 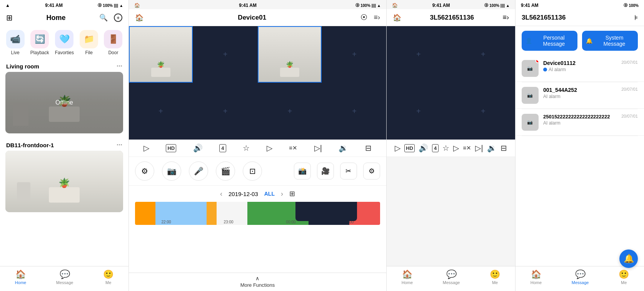 What do you see at coordinates (369, 148) in the screenshot?
I see `ctrl-layout: ⊟` at bounding box center [369, 148].